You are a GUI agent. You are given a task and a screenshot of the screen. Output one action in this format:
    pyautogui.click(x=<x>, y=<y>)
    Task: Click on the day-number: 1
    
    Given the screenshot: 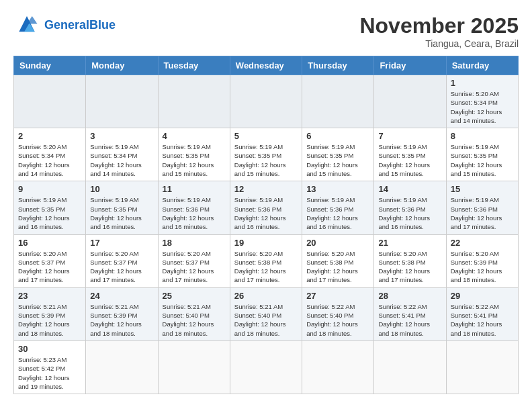 What is the action you would take?
    pyautogui.click(x=482, y=83)
    